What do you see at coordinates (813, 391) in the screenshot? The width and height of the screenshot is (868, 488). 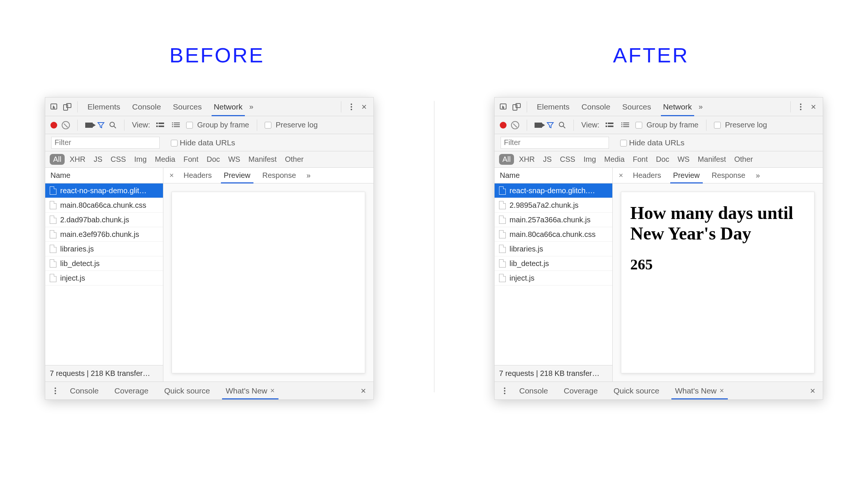 I see `close-drawer-icon: ×` at bounding box center [813, 391].